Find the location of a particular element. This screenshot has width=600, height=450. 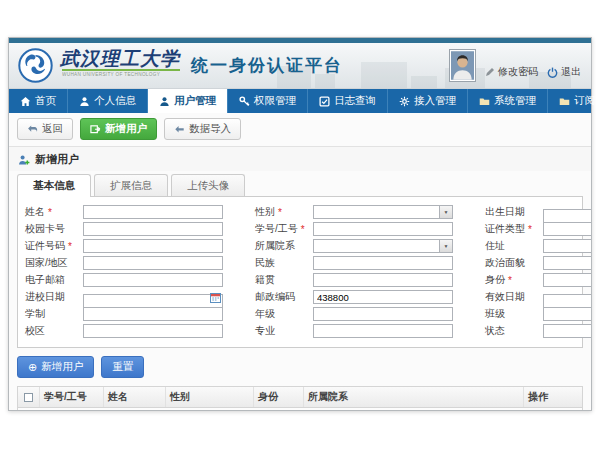

campus-card-input is located at coordinates (153, 229).